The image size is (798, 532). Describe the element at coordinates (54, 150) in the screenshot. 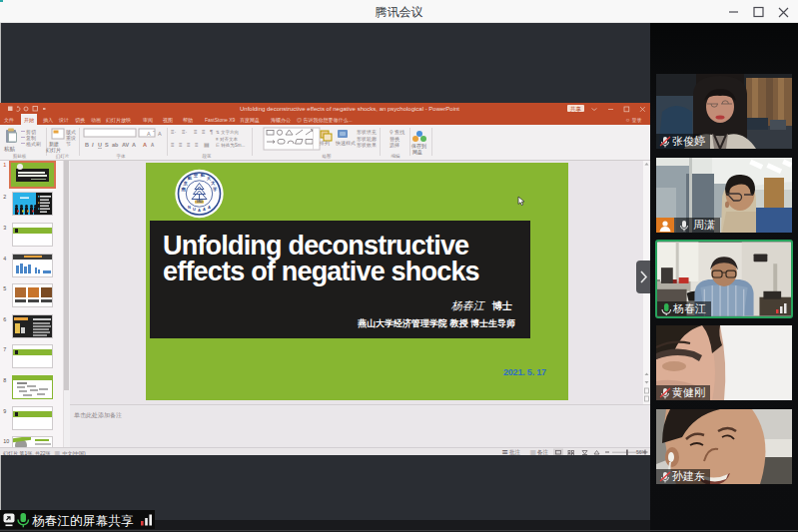

I see `svg-text: 幻灯片` at that location.